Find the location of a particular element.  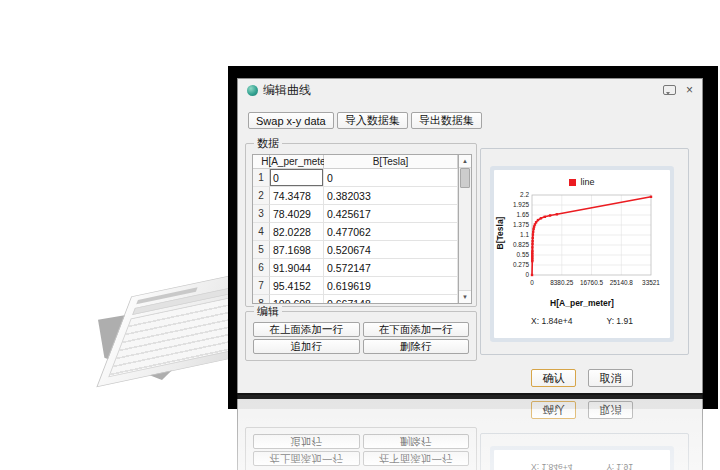

b-value-cell: 0.477062 is located at coordinates (391, 232).